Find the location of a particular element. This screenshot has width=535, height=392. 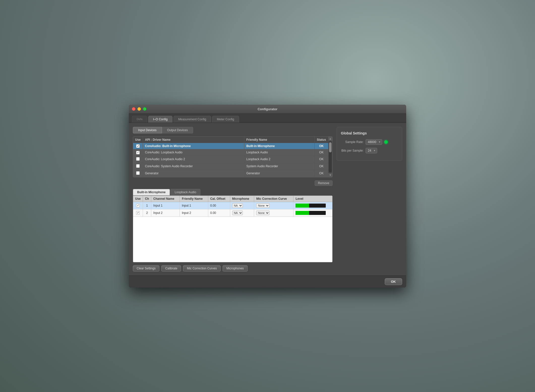

device-row-2: CoreAudio: Loopback Audio 2 Loopback Aud… is located at coordinates (231, 159).